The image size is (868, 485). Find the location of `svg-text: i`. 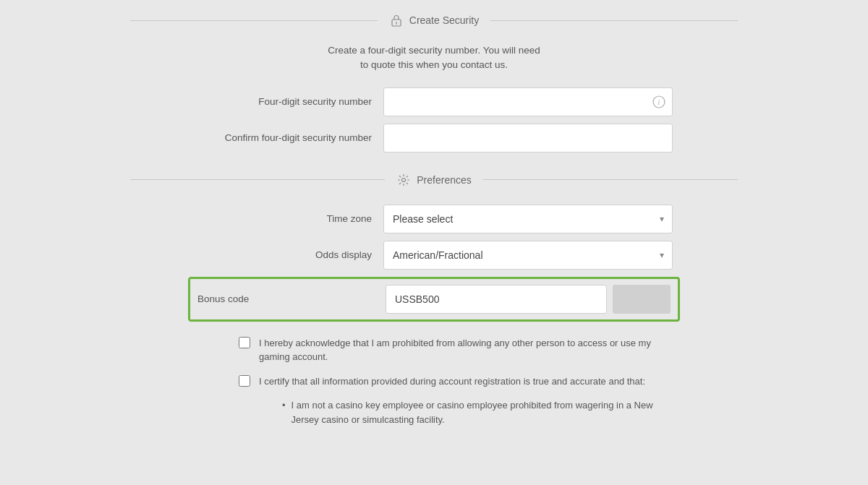

svg-text: i is located at coordinates (660, 103).